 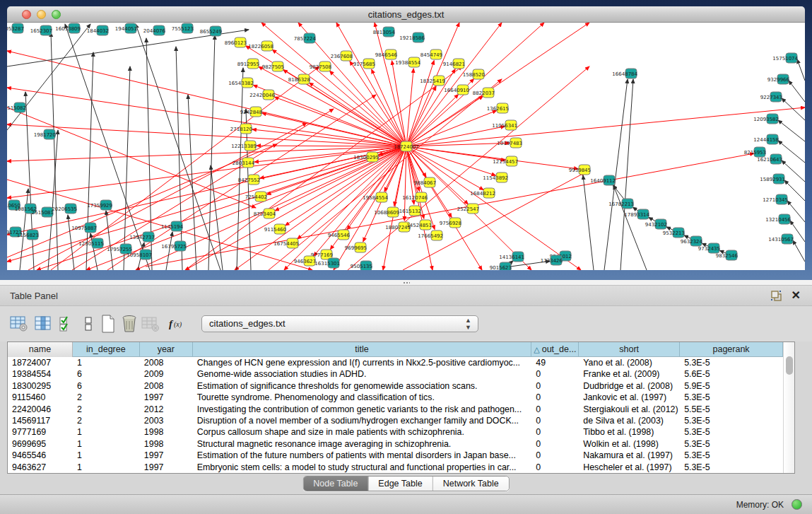 I want to click on graph-node: 15892931, so click(x=772, y=179).